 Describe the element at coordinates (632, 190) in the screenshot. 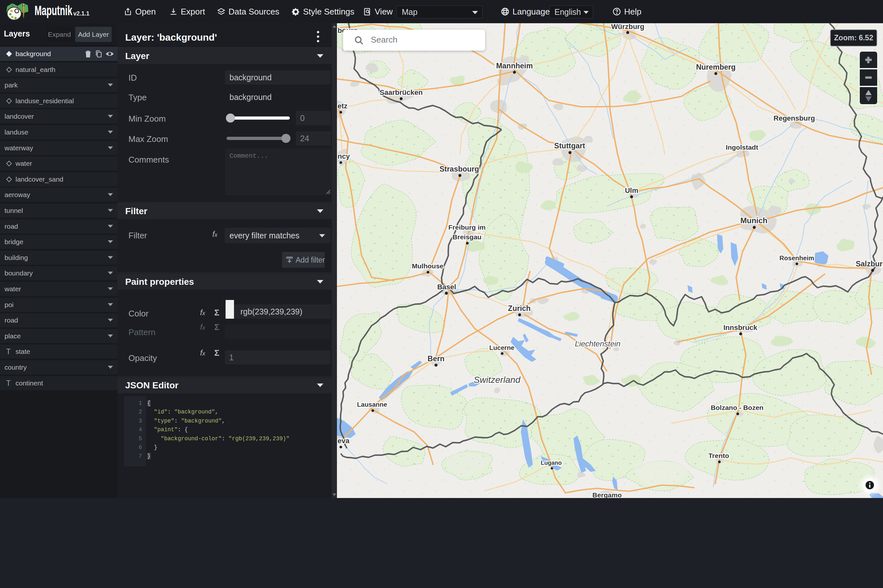

I see `svg-text: Ulm` at that location.